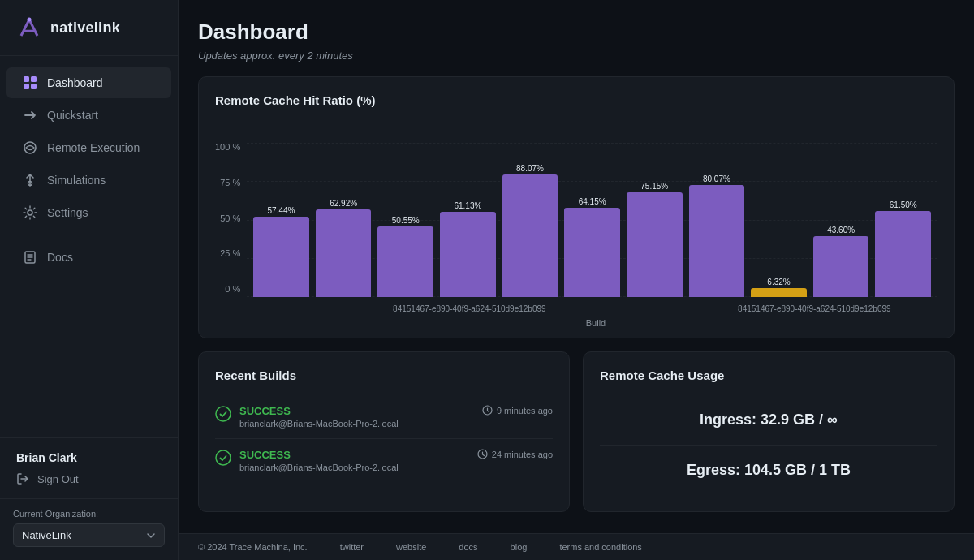 This screenshot has width=974, height=560. I want to click on build-time-2: 24 minutes ago, so click(515, 454).